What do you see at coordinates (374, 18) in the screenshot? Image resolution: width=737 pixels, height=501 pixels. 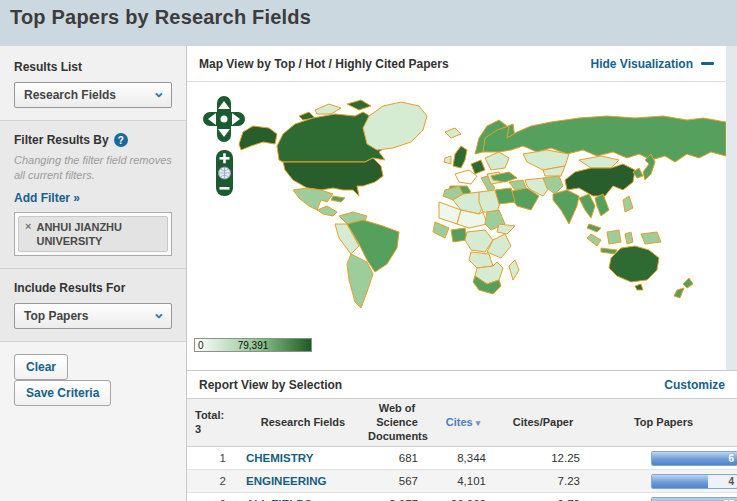 I see `page-title: Top Papers by Research Fields` at bounding box center [374, 18].